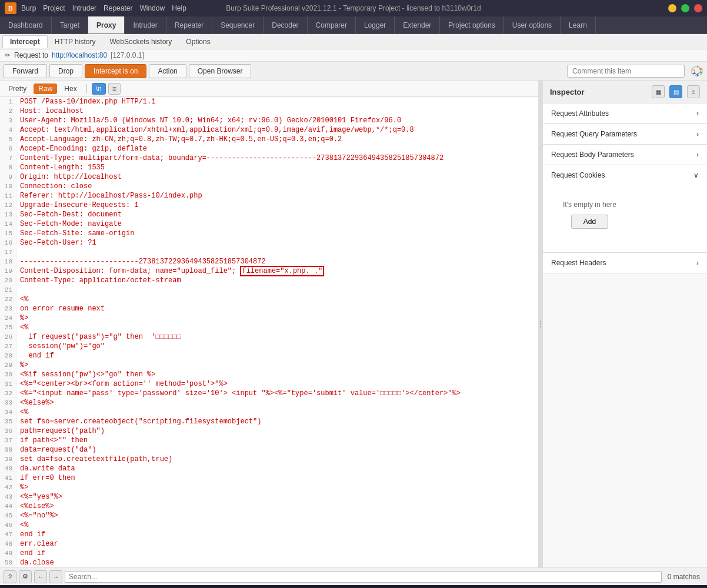 The height and width of the screenshot is (588, 707). What do you see at coordinates (626, 71) in the screenshot?
I see `comment-input` at bounding box center [626, 71].